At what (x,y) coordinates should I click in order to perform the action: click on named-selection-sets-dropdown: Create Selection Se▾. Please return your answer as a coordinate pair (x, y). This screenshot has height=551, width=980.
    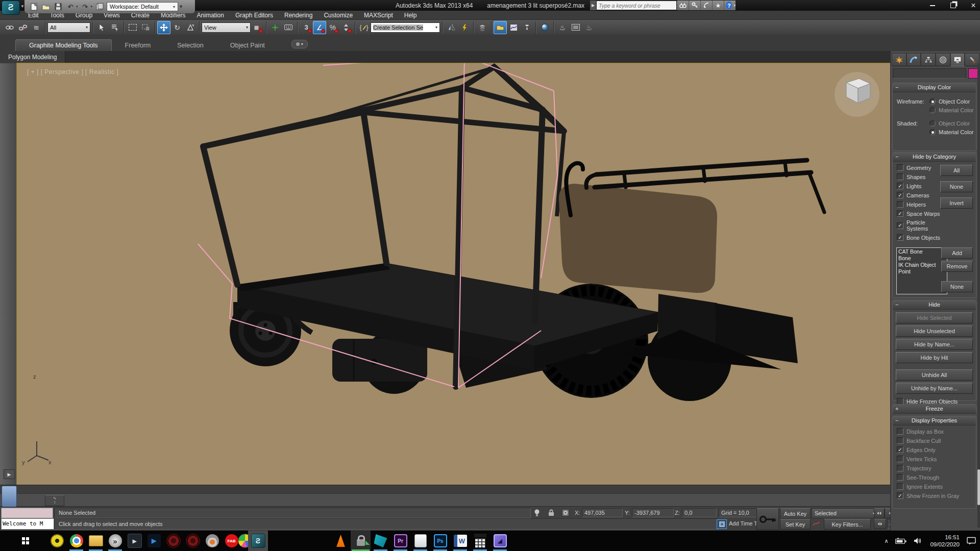
    Looking at the image, I should click on (405, 28).